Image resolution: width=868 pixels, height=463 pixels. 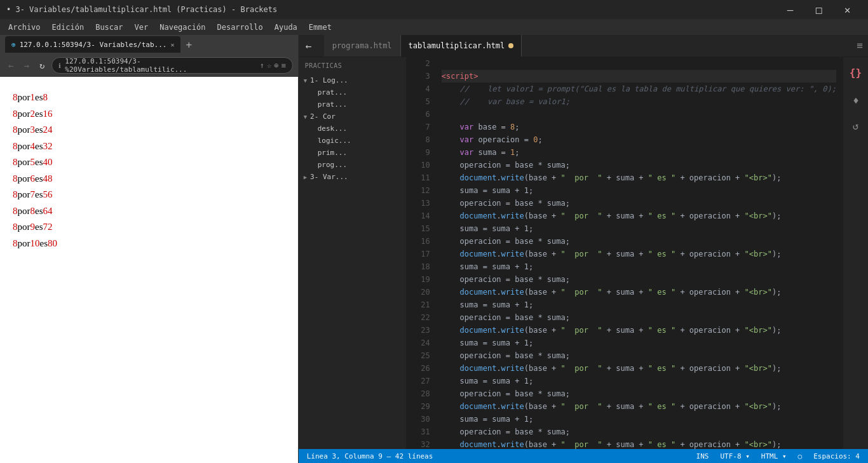 I want to click on maximize-button: □, so click(x=818, y=10).